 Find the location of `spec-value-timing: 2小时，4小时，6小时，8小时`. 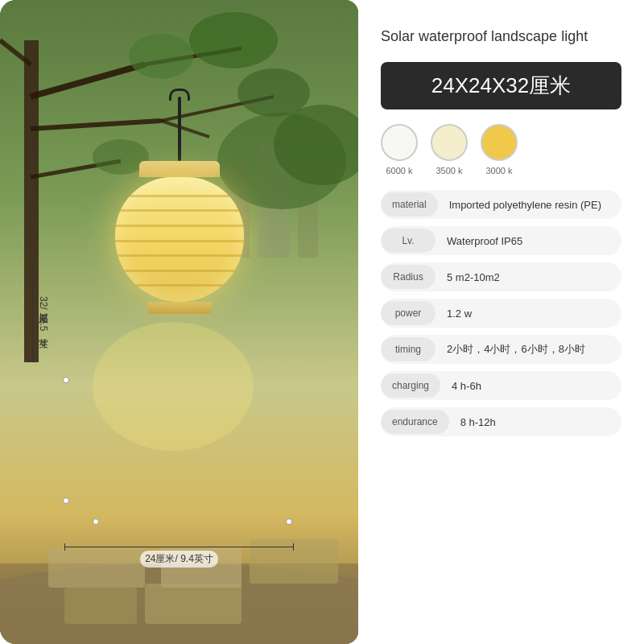

spec-value-timing: 2小时，4小时，6小时，8小时 is located at coordinates (528, 349).